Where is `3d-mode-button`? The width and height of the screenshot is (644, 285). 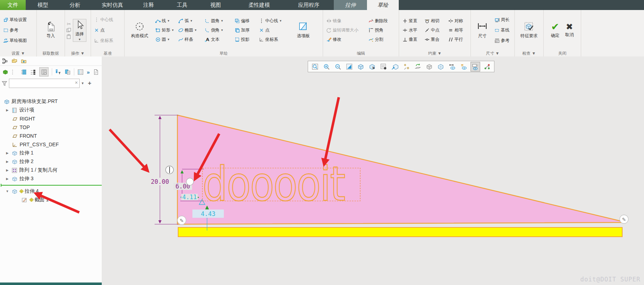
3d-mode-button is located at coordinates (429, 67).